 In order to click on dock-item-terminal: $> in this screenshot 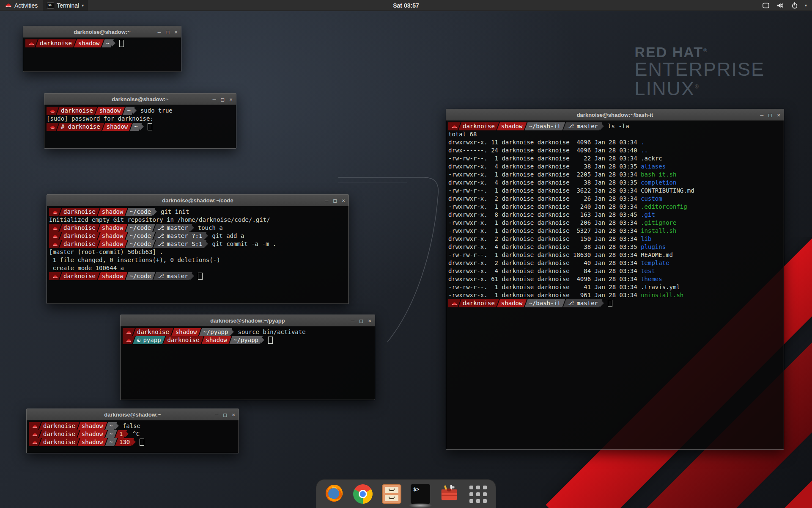, I will do `click(420, 494)`.